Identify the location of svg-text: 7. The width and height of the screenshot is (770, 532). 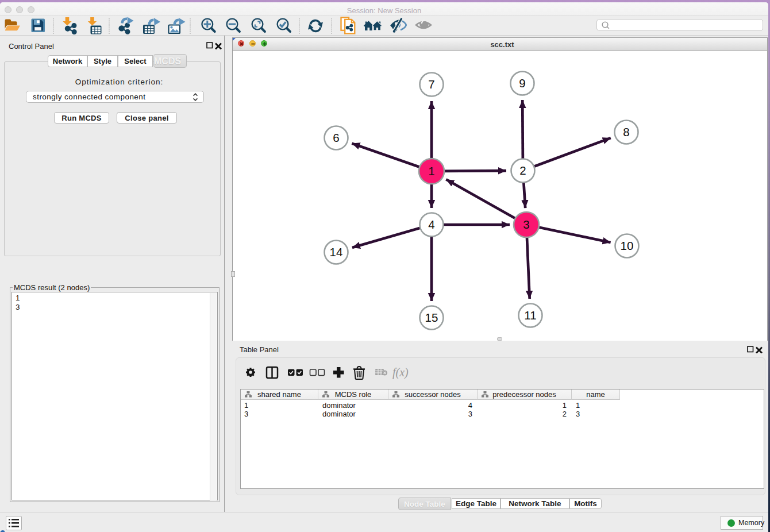
(431, 84).